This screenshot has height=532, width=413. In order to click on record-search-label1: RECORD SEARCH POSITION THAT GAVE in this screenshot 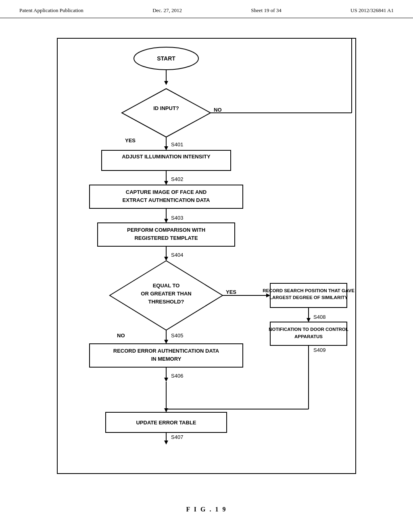, I will do `click(309, 291)`.